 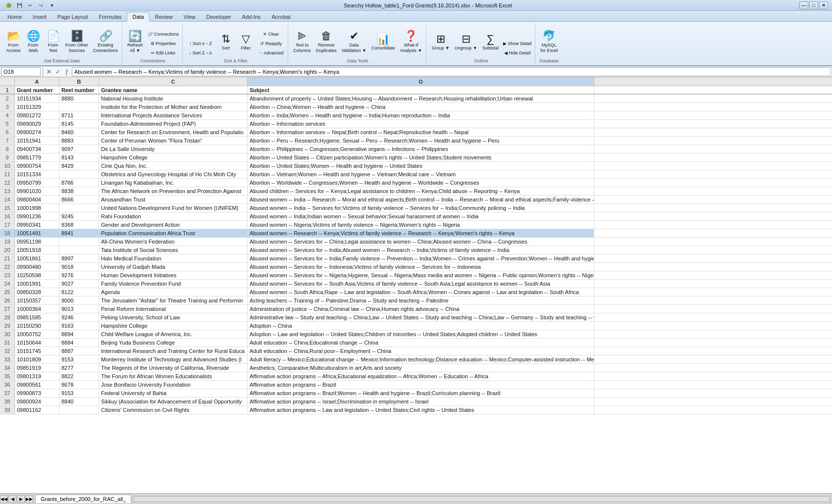 I want to click on cell-b-2: 8880, so click(x=79, y=99).